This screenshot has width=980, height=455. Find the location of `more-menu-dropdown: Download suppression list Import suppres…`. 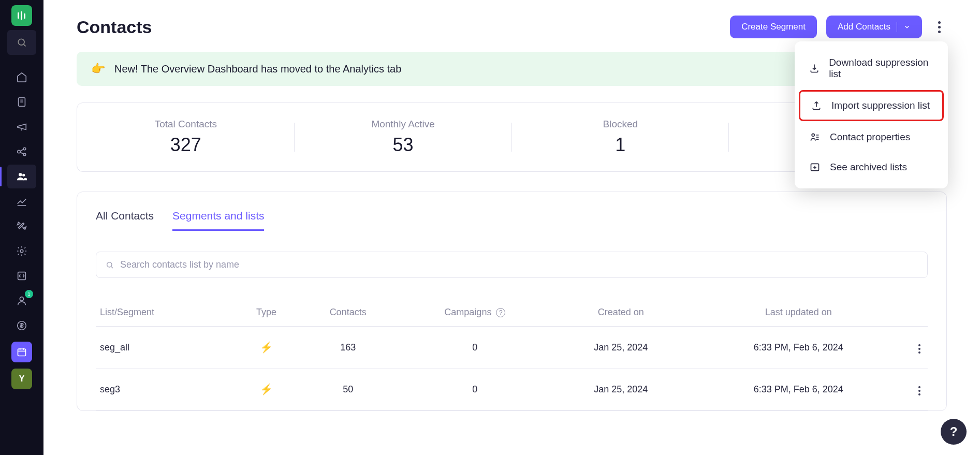

more-menu-dropdown: Download suppression list Import suppres… is located at coordinates (871, 115).